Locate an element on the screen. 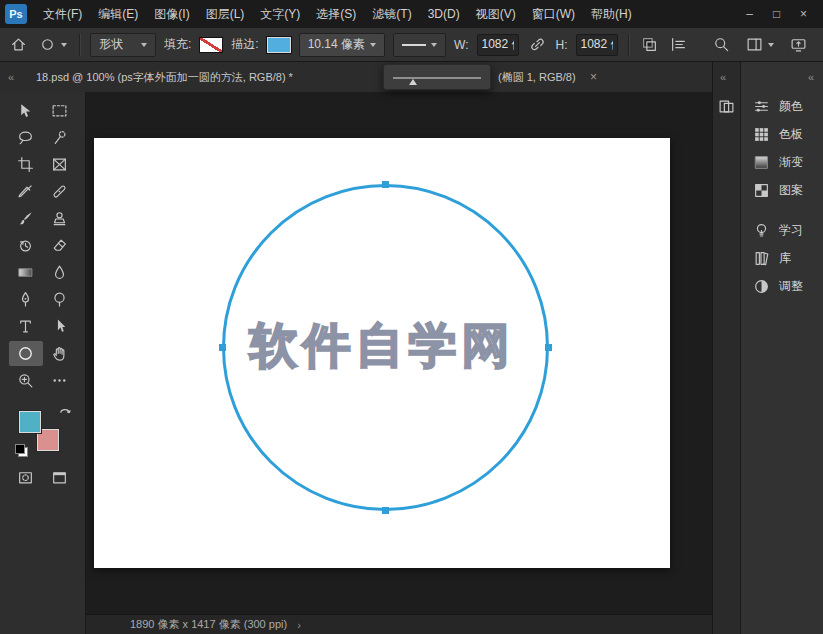 The image size is (823, 634). eraser-tool is located at coordinates (60, 246).